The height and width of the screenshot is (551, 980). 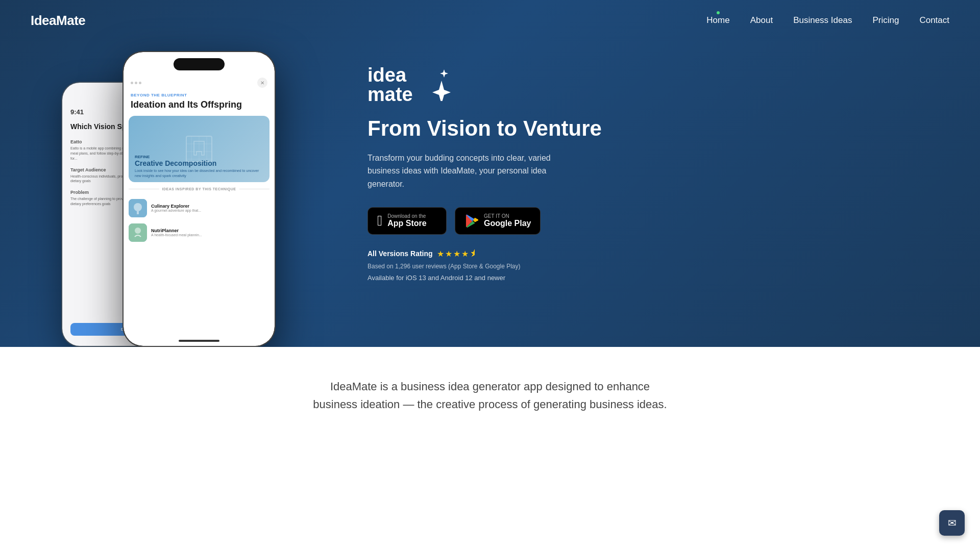 I want to click on hero-headline: From Vision to Venture, so click(x=485, y=129).